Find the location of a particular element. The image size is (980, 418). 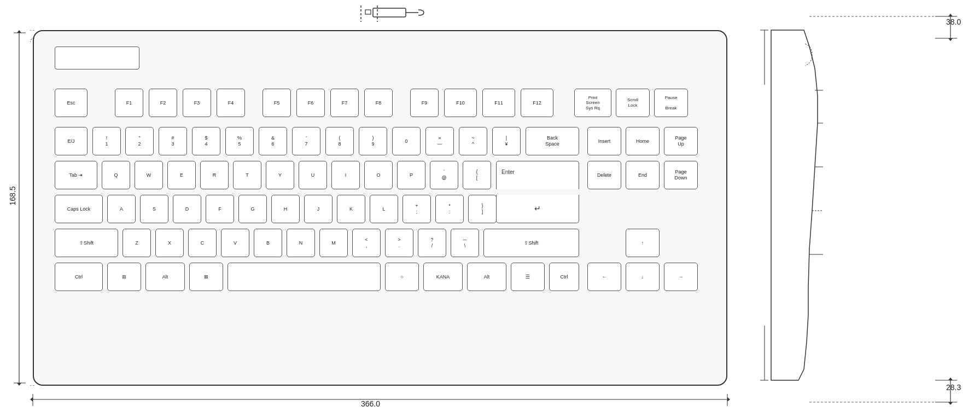

key-caps-lock: Caps Lock is located at coordinates (79, 209).